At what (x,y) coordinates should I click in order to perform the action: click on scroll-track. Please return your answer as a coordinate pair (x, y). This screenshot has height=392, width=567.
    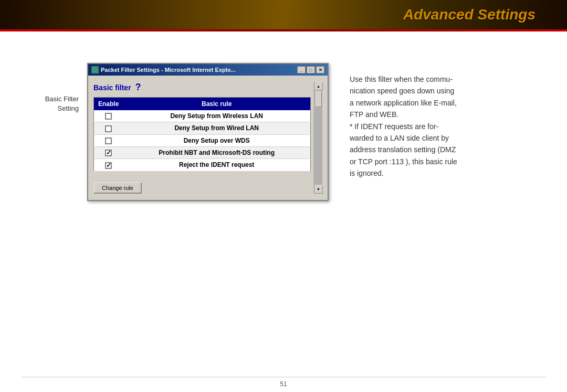
    Looking at the image, I should click on (319, 137).